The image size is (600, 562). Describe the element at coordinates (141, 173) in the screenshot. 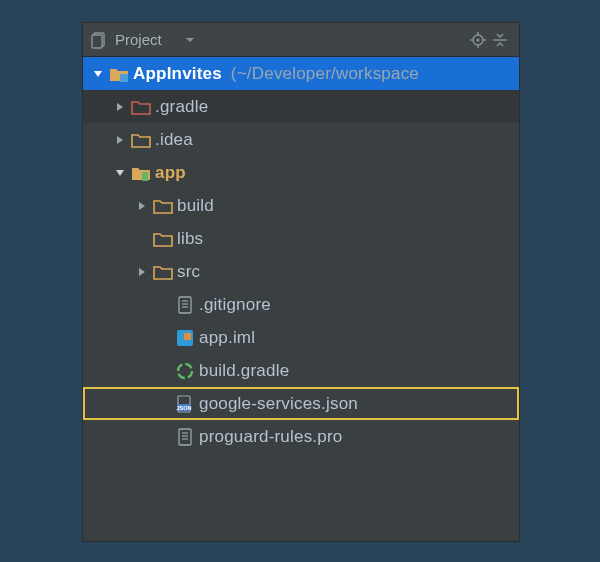

I see `android-module-folder-icon` at that location.